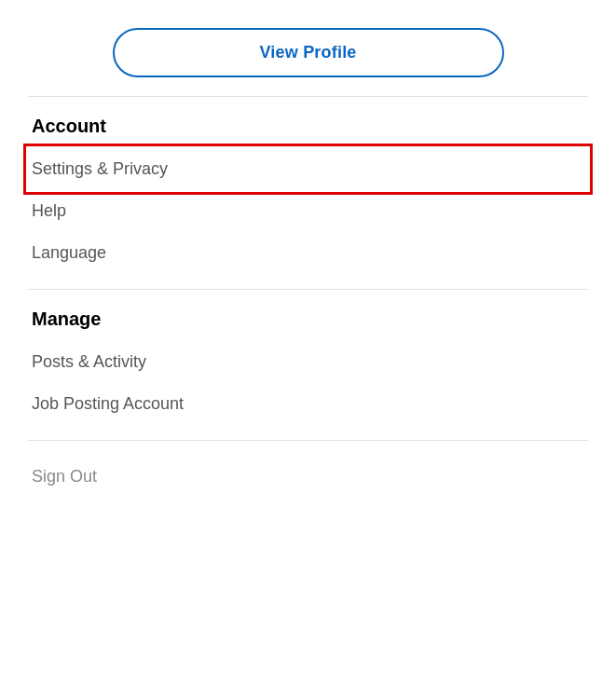 The height and width of the screenshot is (699, 616). I want to click on posts-activity-item: Posts & Activity, so click(308, 362).